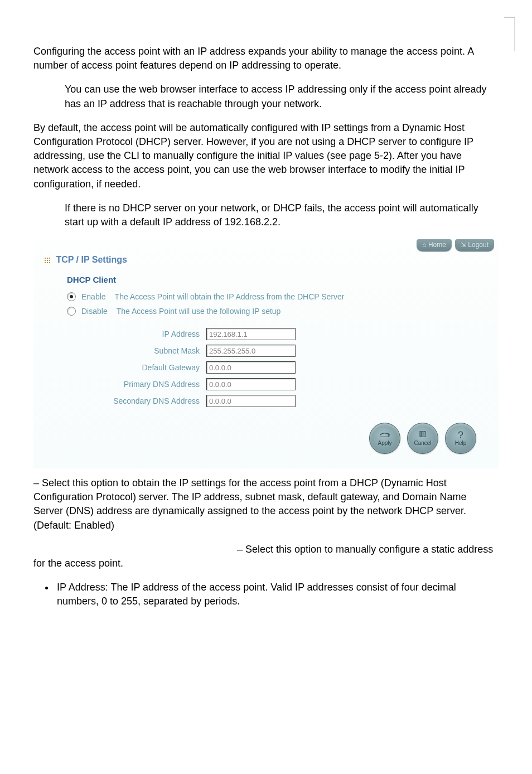 The width and height of the screenshot is (532, 774). Describe the element at coordinates (251, 384) in the screenshot. I see `primary-dns-input` at that location.